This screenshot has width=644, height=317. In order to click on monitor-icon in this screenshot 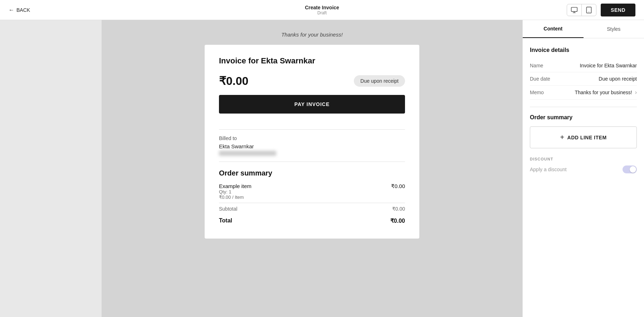, I will do `click(574, 10)`.